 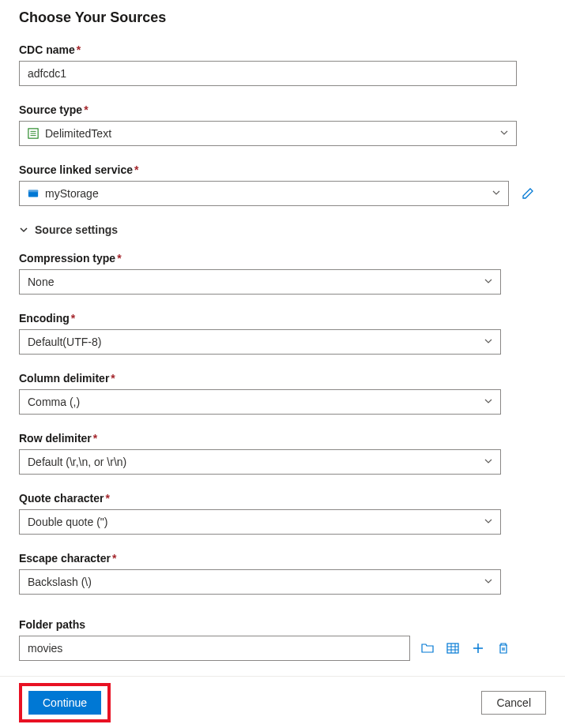 I want to click on chevron-down-icon, so click(x=24, y=230).